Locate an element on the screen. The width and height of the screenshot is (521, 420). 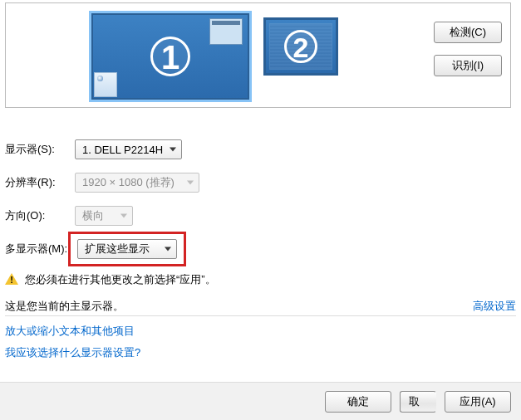
cancel-button: 取 is located at coordinates (418, 402).